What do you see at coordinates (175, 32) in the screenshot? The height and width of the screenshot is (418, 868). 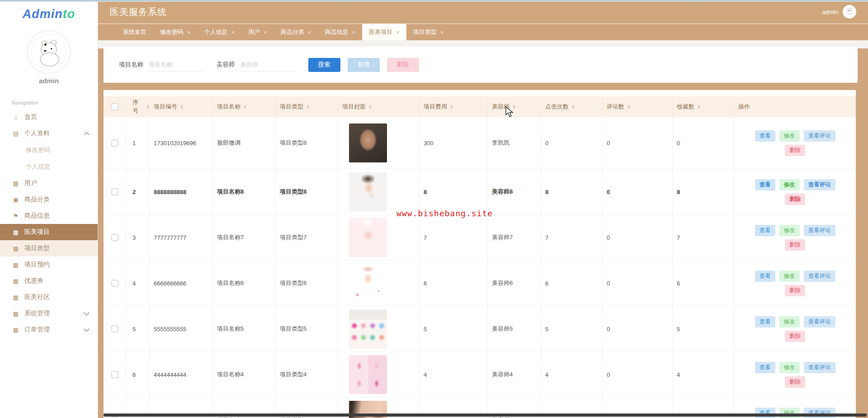 I see `tab-修改密码: 修改密码×` at bounding box center [175, 32].